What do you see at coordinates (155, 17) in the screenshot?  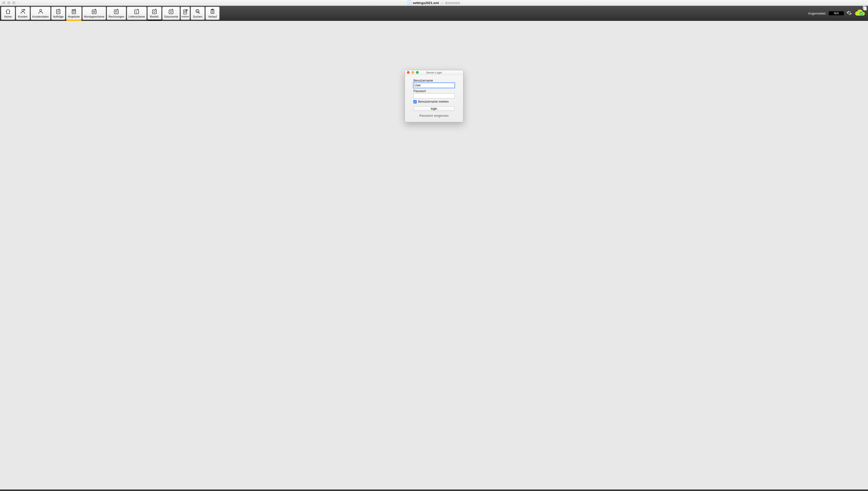 I see `toolbar-item-label: Bestell.` at bounding box center [155, 17].